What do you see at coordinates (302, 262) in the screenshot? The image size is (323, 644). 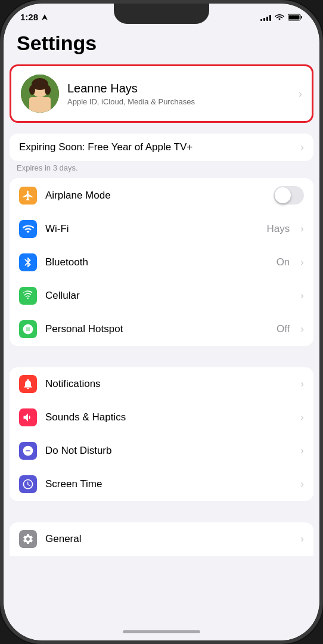 I see `bluetooth-chevron: ›` at bounding box center [302, 262].